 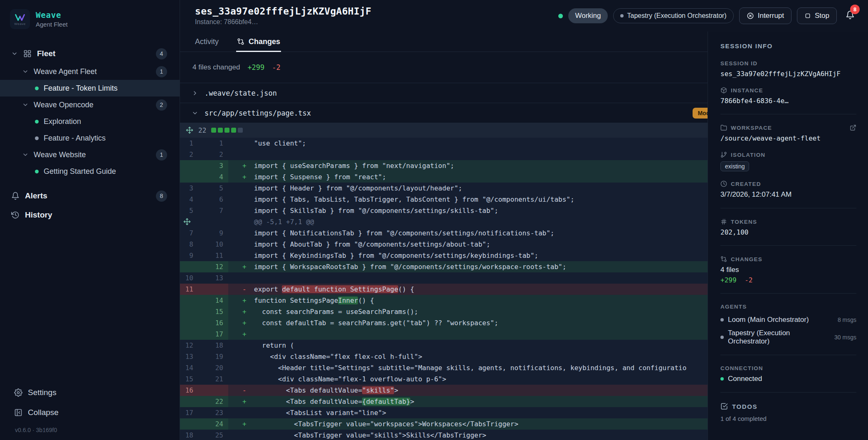 What do you see at coordinates (481, 368) in the screenshot?
I see `code-line: <Header title="Settings" subtitle="Manag…` at bounding box center [481, 368].